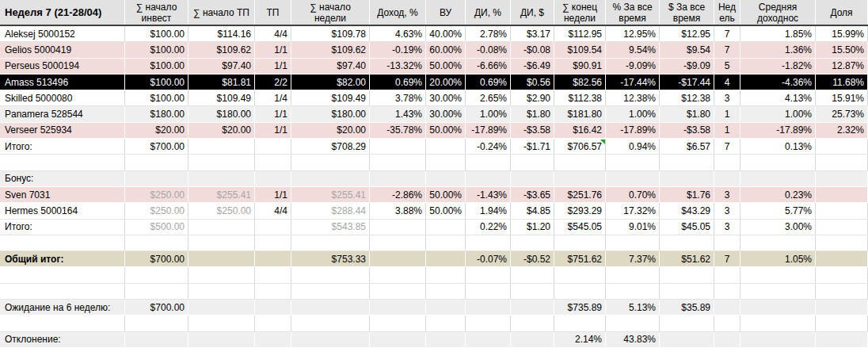 This screenshot has height=348, width=868. Describe the element at coordinates (63, 33) in the screenshot. I see `row-label: Aleksej 5000152` at that location.